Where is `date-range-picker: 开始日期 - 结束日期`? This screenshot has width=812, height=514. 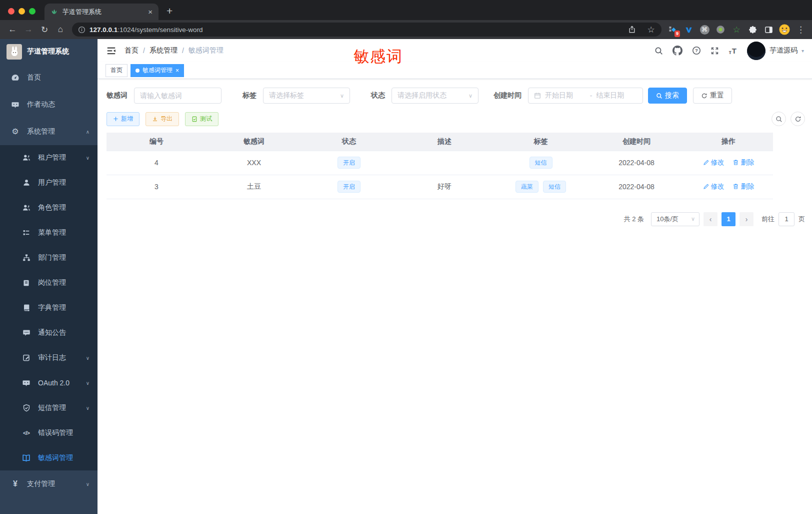
date-range-picker: 开始日期 - 结束日期 is located at coordinates (586, 96).